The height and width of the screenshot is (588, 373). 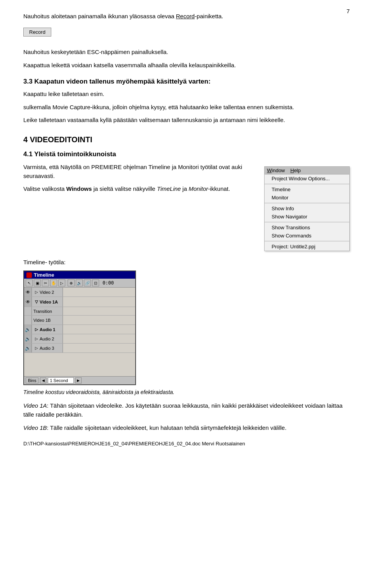 What do you see at coordinates (295, 170) in the screenshot?
I see `help-menu-title: Help` at bounding box center [295, 170].